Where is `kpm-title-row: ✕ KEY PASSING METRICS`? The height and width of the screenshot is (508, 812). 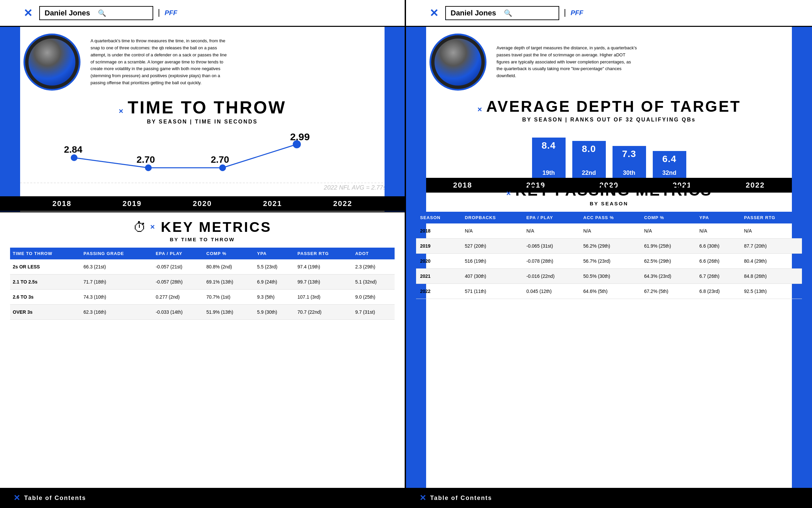
kpm-title-row: ✕ KEY PASSING METRICS is located at coordinates (609, 190).